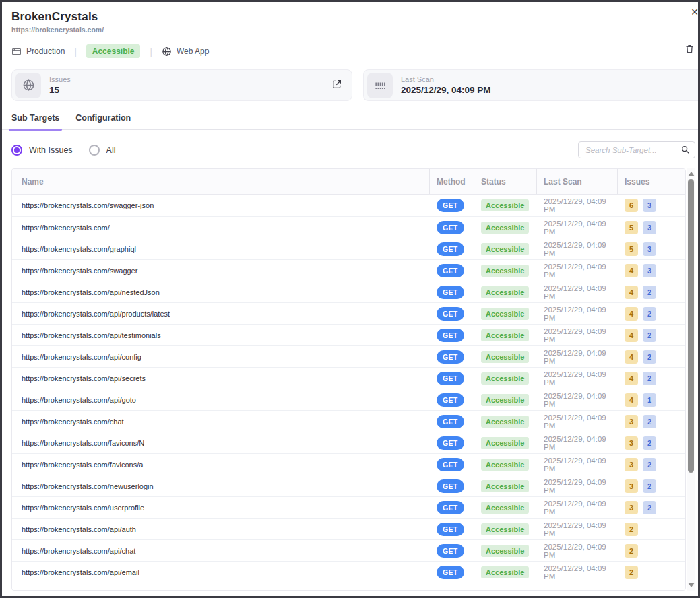 The image size is (700, 598). I want to click on issues-high-badge: 2, so click(631, 529).